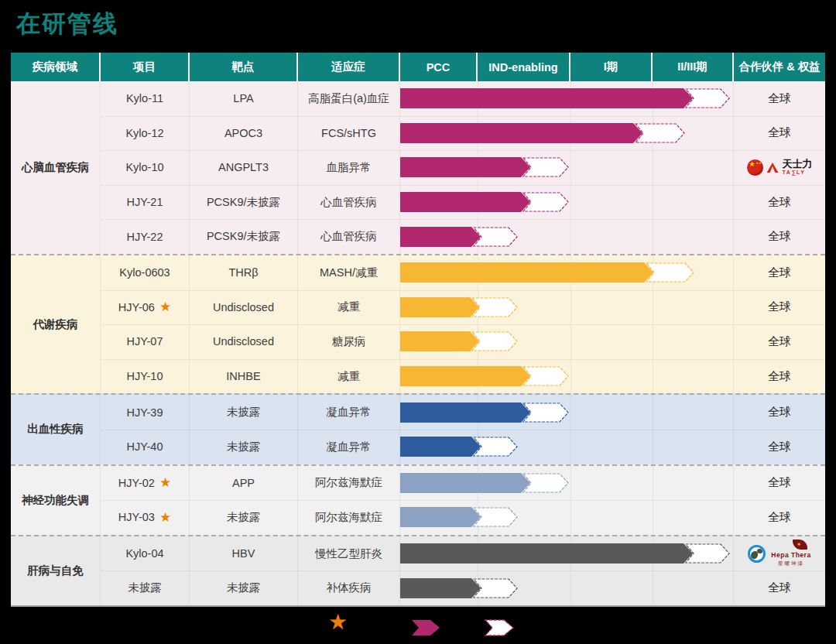 Image resolution: width=836 pixels, height=644 pixels. I want to click on pipeline-row: 未披露未披露补体疾病全球, so click(463, 588).